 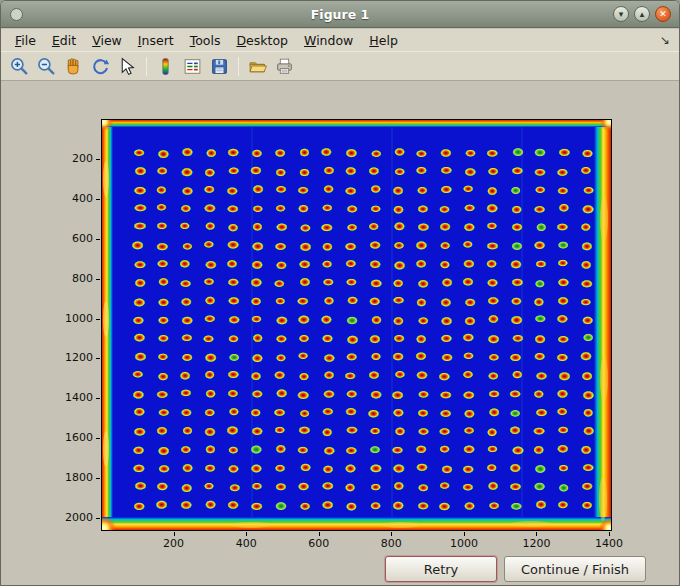 What do you see at coordinates (328, 40) in the screenshot?
I see `menu-window: Window` at bounding box center [328, 40].